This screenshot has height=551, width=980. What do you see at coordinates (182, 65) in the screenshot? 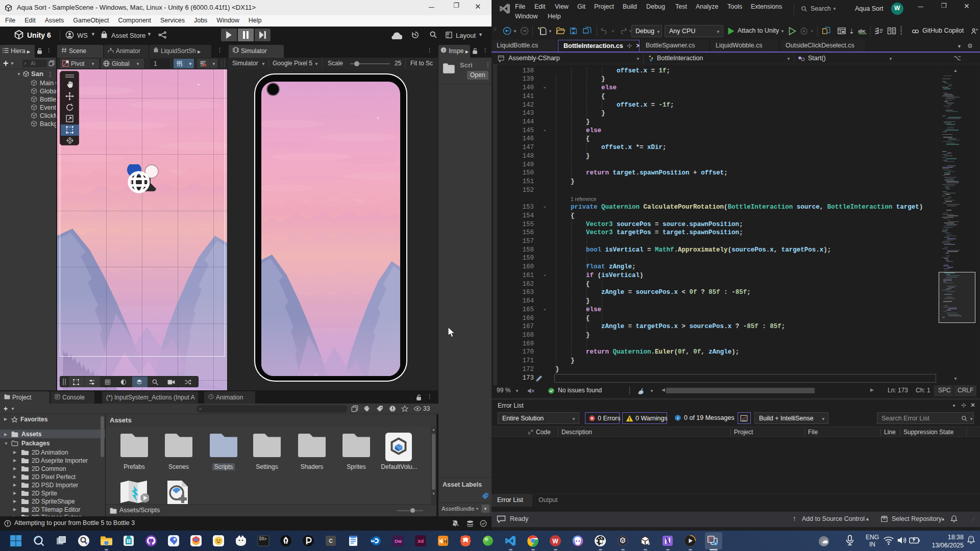
I see `svg-text: Y` at bounding box center [182, 65].